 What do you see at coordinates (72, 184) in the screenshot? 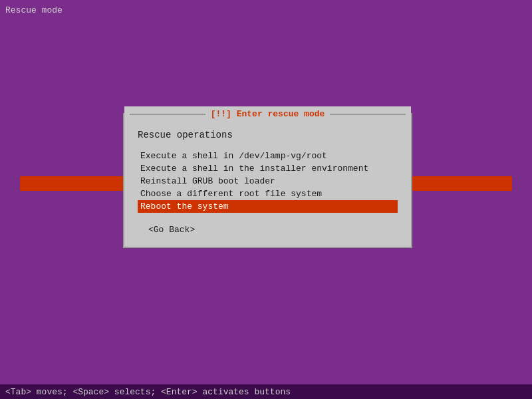
I see `decorative-bar-left` at bounding box center [72, 184].